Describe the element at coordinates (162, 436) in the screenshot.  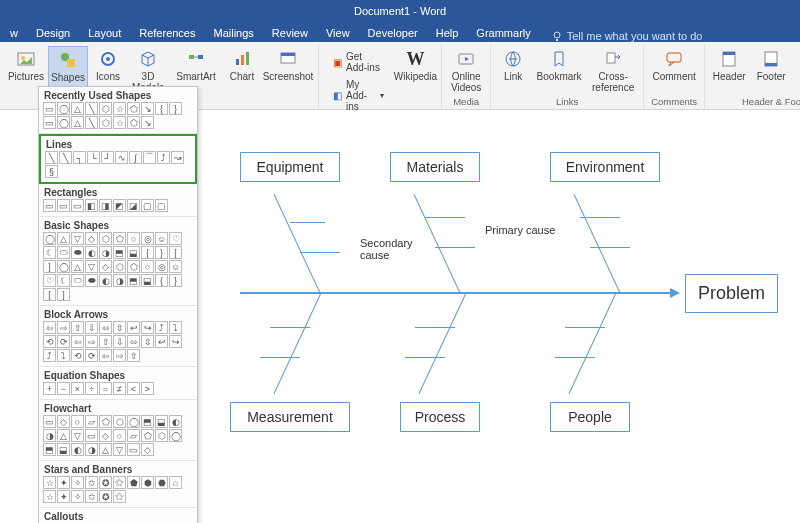
I see `shape-option: ⬡` at that location.